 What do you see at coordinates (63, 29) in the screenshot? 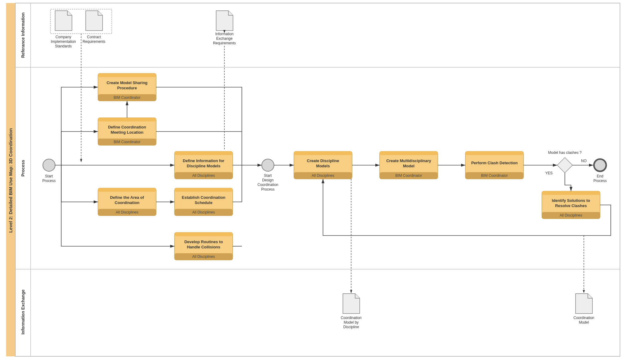
I see `doc-company-standards: Company Implementation Standards` at bounding box center [63, 29].